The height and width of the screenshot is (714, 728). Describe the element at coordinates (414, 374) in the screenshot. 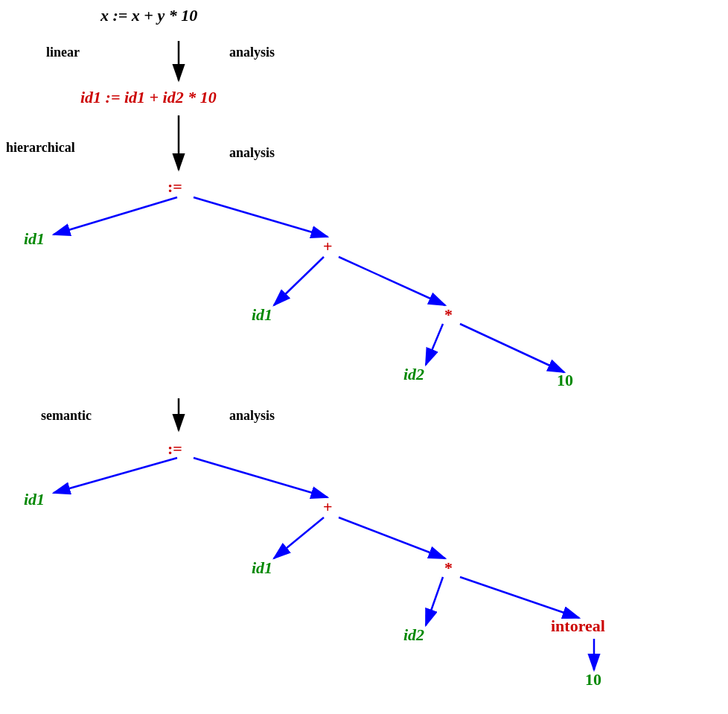

I see `id2-node-1: id2` at that location.